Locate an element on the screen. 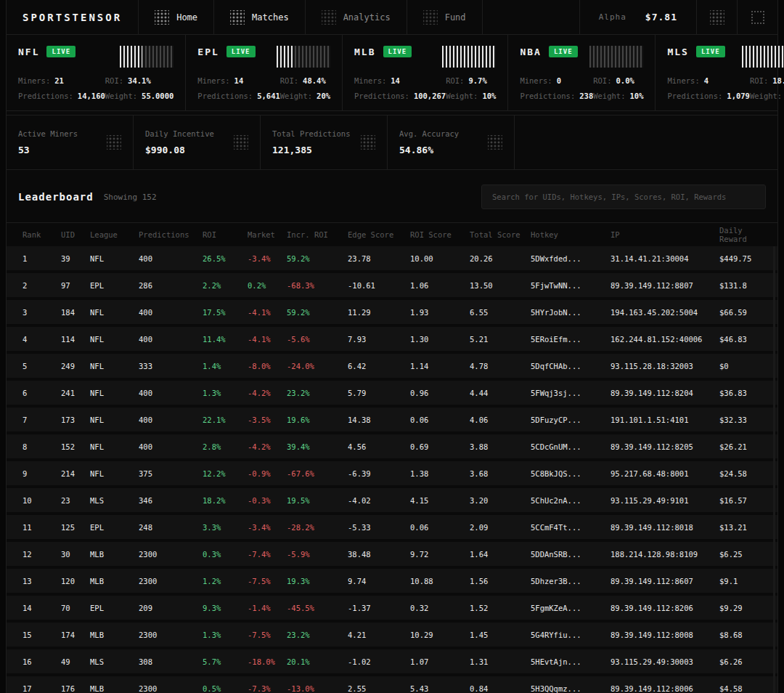 This screenshot has height=693, width=784. cell-rank: 4 is located at coordinates (42, 339).